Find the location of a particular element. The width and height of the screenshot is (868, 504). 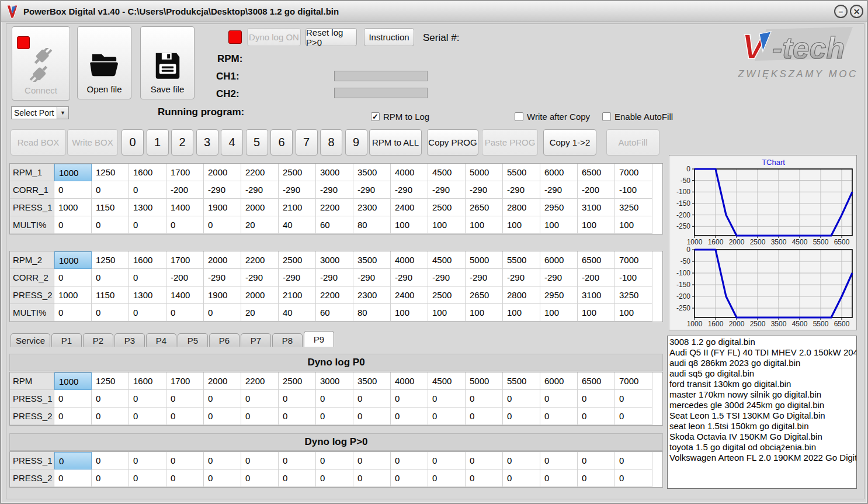

table-cell: -200 is located at coordinates (596, 190).